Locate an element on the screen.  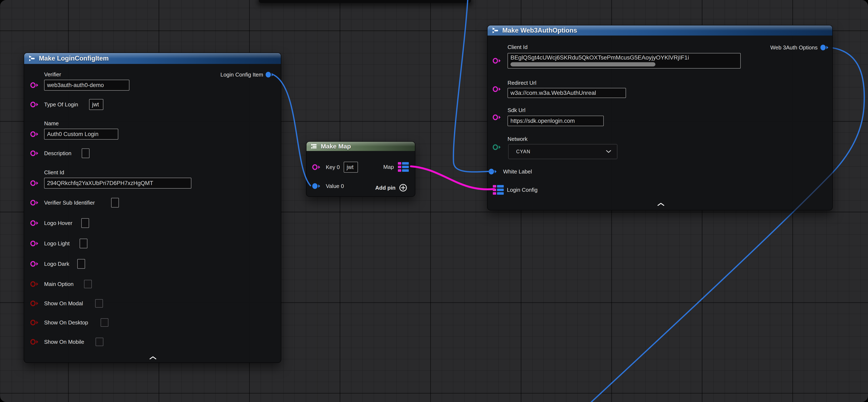
verifier-value: web3auth-auth0-demo is located at coordinates (75, 85).